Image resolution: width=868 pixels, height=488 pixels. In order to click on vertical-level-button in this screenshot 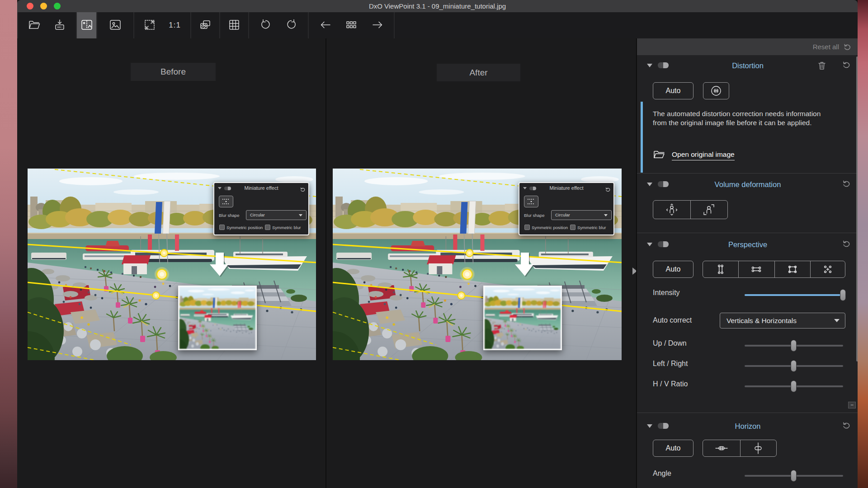, I will do `click(759, 448)`.